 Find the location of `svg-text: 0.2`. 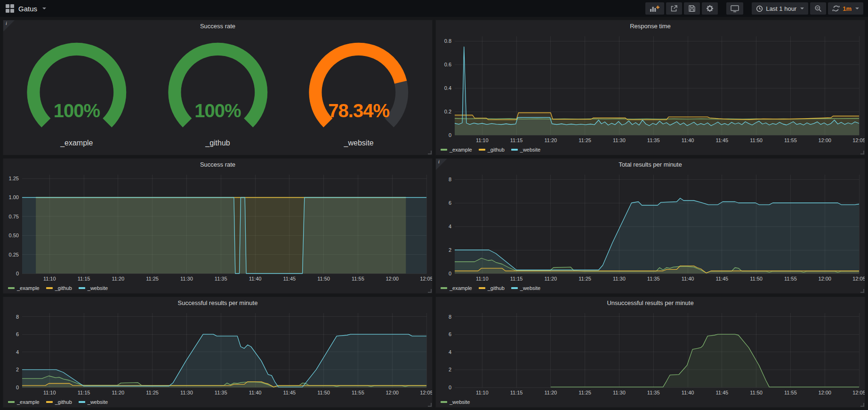

svg-text: 0.2 is located at coordinates (448, 112).